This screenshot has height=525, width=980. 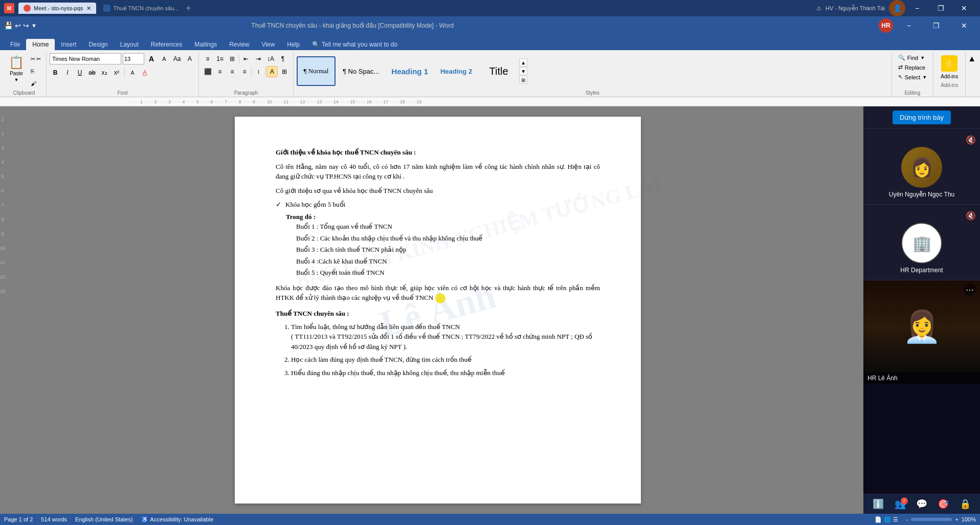 What do you see at coordinates (900, 504) in the screenshot?
I see `people-btn: 👥 7` at bounding box center [900, 504].